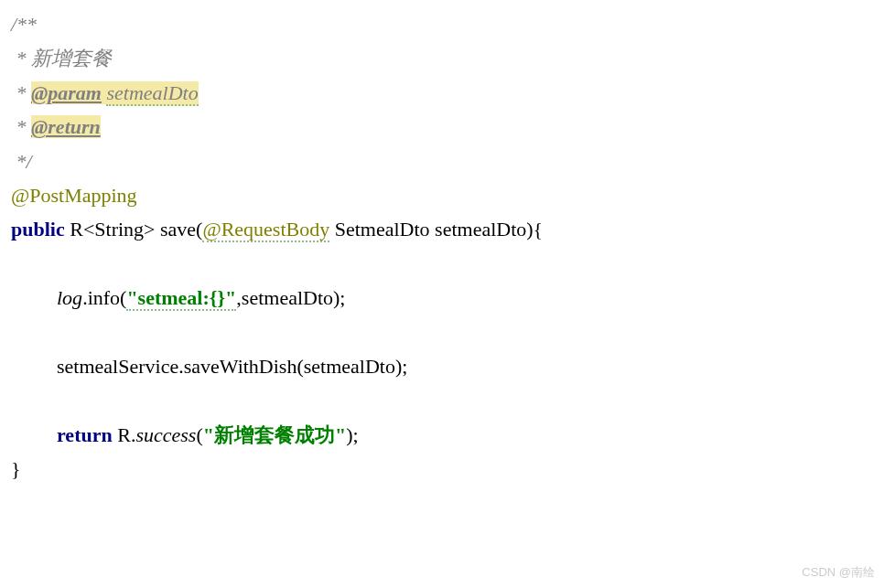  I want to click on log-var: log, so click(70, 298).